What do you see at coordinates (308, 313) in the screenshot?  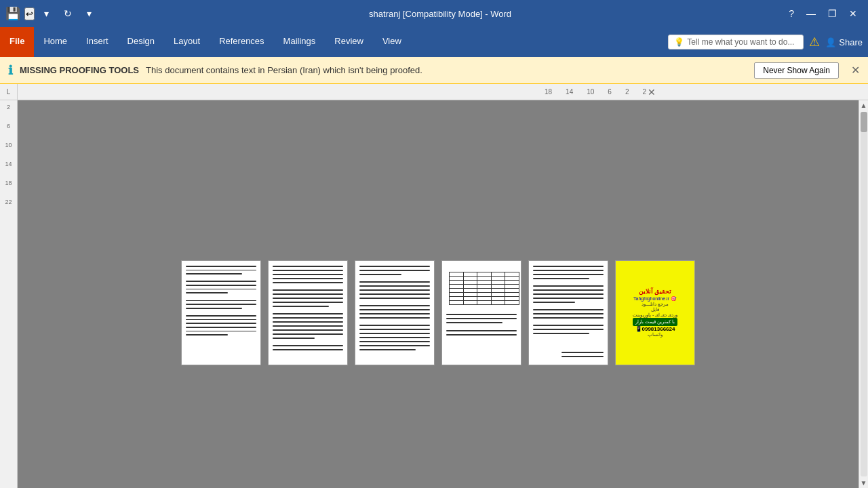 I see `page-2-content` at bounding box center [308, 313].